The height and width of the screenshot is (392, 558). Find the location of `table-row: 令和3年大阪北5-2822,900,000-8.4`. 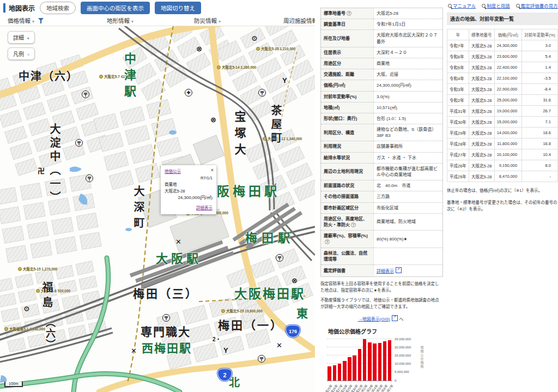

table-row: 令和3年大阪北5-2822,900,000-8.4 is located at coordinates (502, 89).